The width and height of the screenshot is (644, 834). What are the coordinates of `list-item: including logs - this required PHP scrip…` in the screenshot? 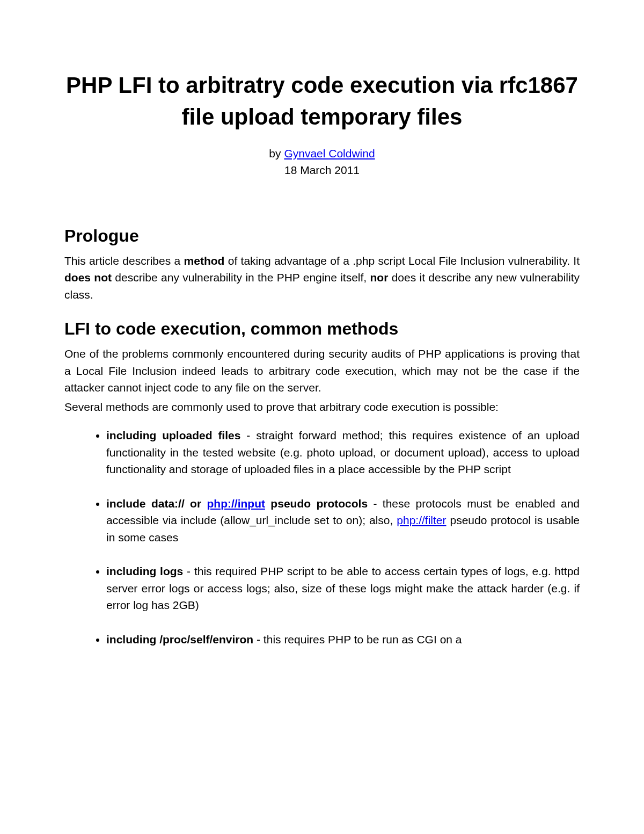 It's located at (343, 589).